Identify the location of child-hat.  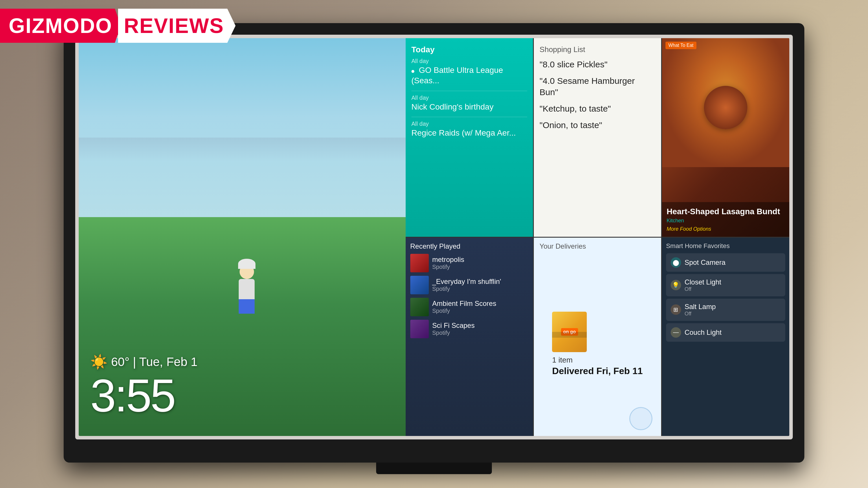
(247, 264).